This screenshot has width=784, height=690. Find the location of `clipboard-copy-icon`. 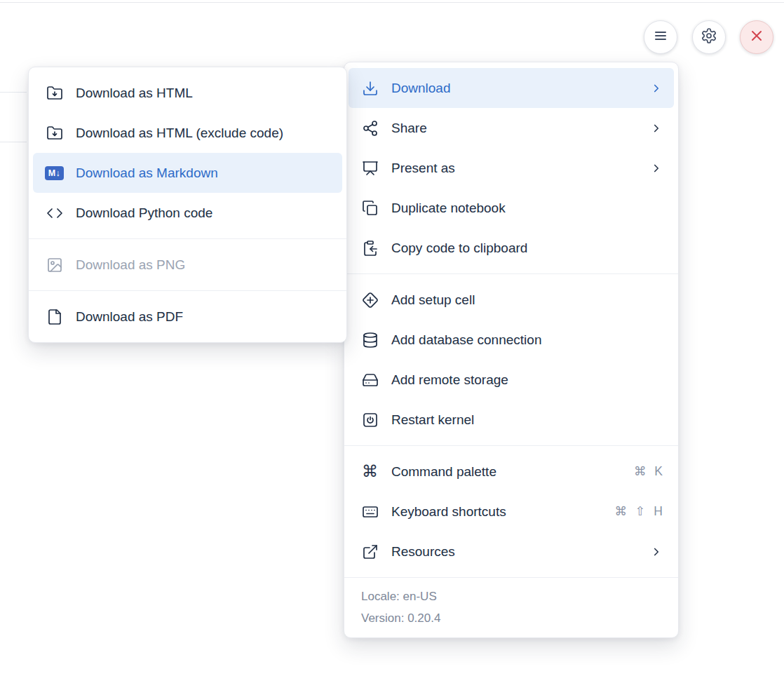

clipboard-copy-icon is located at coordinates (370, 248).